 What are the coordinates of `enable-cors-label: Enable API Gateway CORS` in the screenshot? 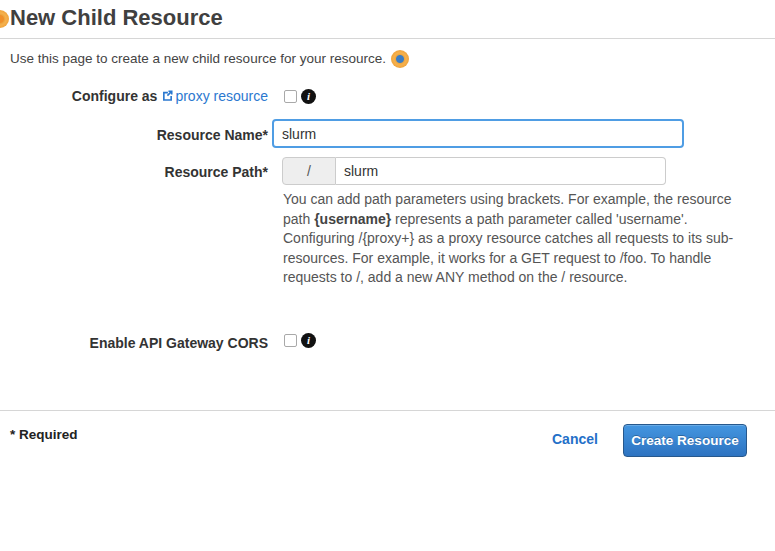 It's located at (134, 343).